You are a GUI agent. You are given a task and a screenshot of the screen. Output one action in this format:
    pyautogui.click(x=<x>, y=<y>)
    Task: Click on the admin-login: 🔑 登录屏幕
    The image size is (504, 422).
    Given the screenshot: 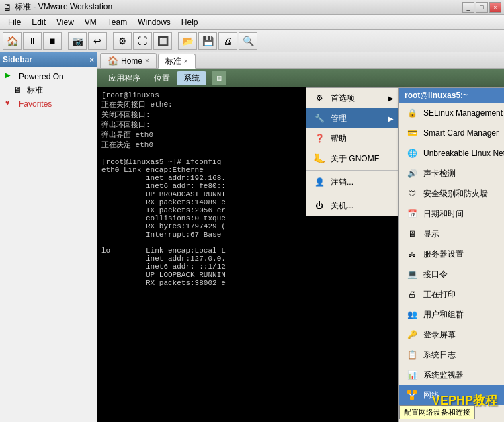 What is the action you would take?
    pyautogui.click(x=452, y=335)
    